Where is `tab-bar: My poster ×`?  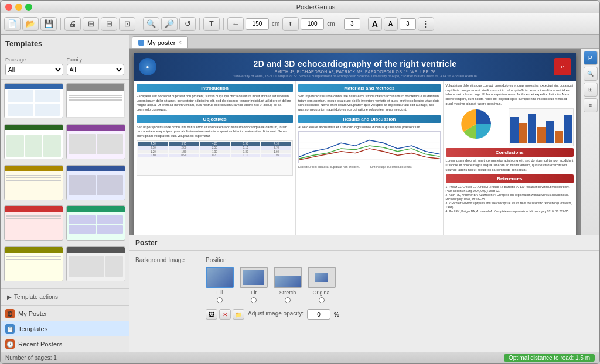 tab-bar: My poster × is located at coordinates (364, 42).